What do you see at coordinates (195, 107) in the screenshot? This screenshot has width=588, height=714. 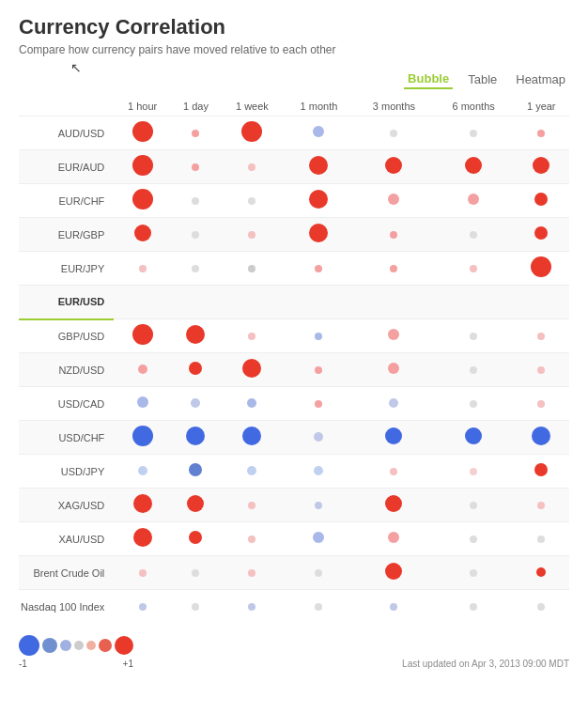 I see `col-header-1day: 1 day` at bounding box center [195, 107].